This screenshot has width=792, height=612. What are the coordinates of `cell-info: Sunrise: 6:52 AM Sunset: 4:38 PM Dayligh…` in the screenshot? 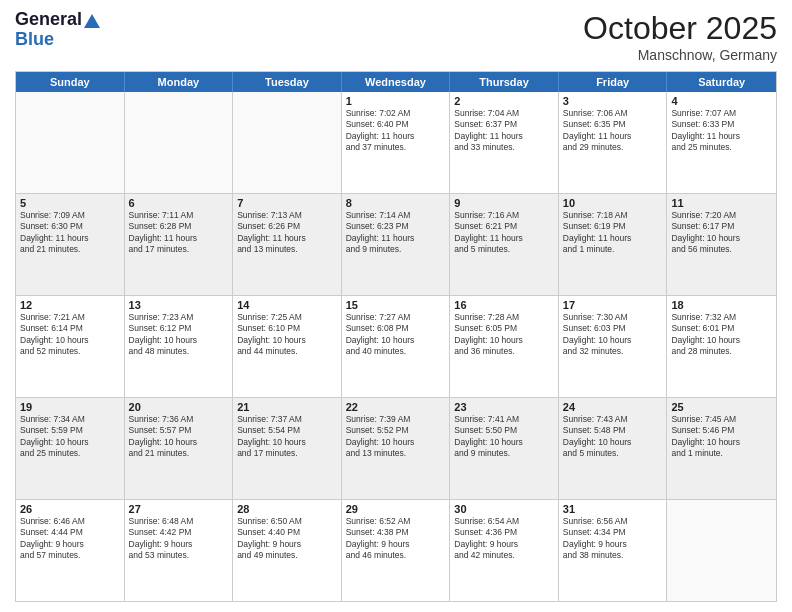 It's located at (396, 539).